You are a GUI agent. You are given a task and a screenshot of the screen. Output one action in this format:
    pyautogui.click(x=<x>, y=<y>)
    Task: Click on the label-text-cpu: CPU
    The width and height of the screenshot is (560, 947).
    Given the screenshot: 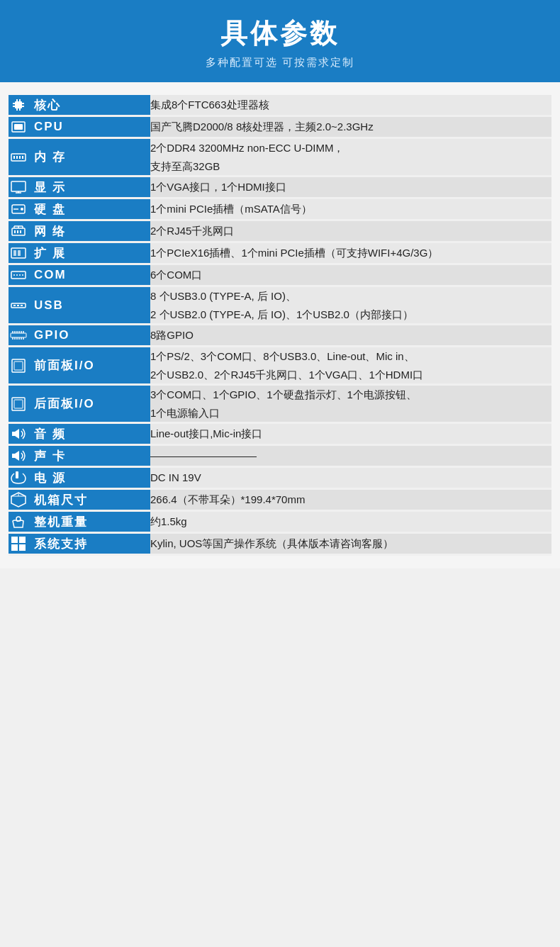 What is the action you would take?
    pyautogui.click(x=49, y=127)
    